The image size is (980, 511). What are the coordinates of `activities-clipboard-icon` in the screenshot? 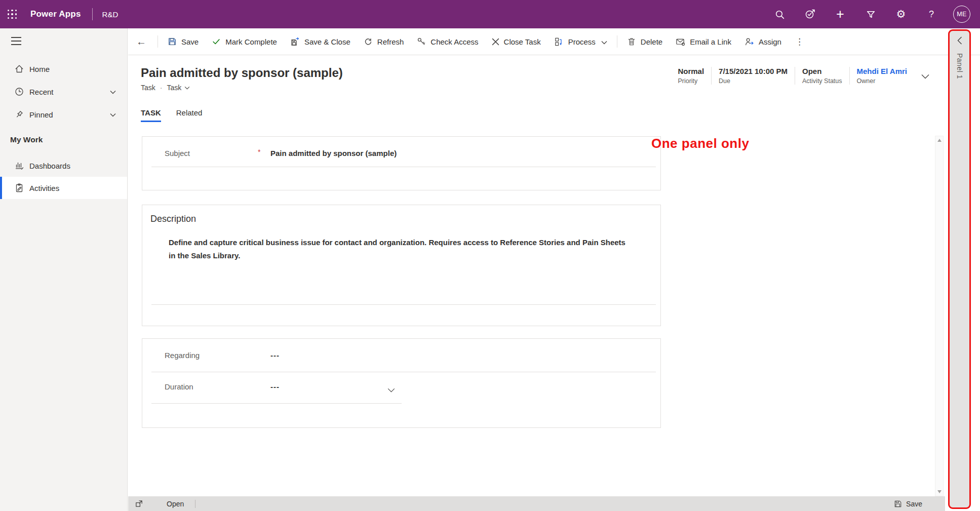 It's located at (19, 188).